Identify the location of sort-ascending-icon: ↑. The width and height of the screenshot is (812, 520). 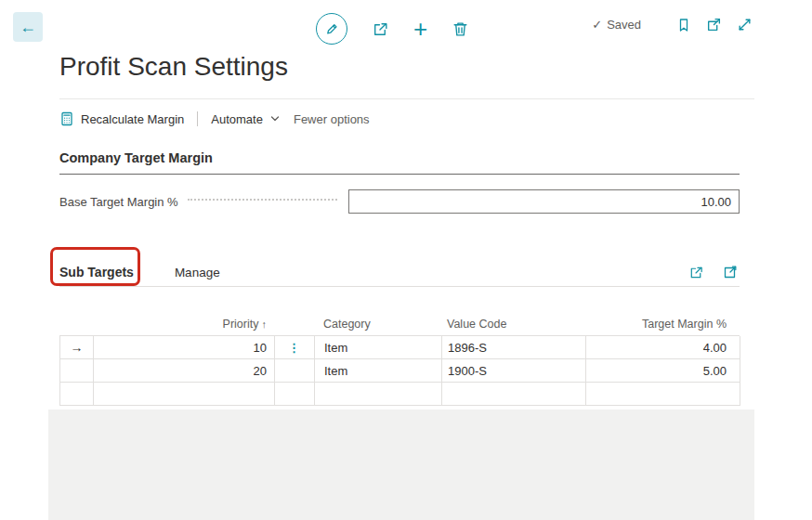
(265, 324).